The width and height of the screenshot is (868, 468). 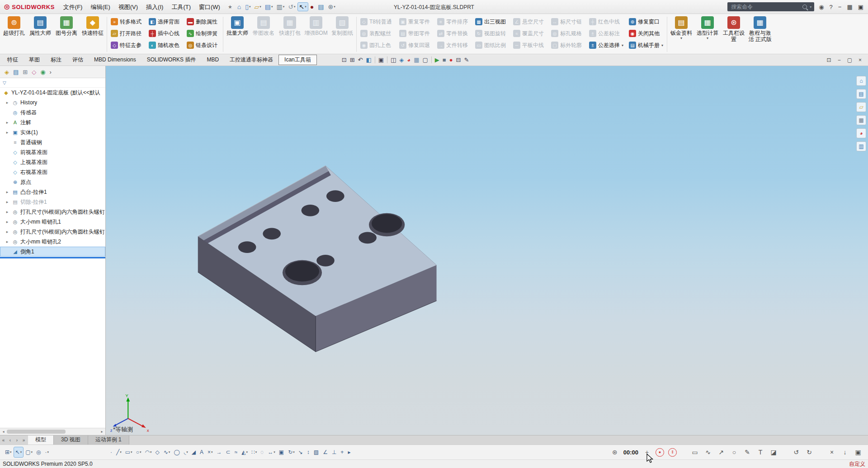 What do you see at coordinates (167, 452) in the screenshot?
I see `spline-tool-icon: ∿ ▾` at bounding box center [167, 452].